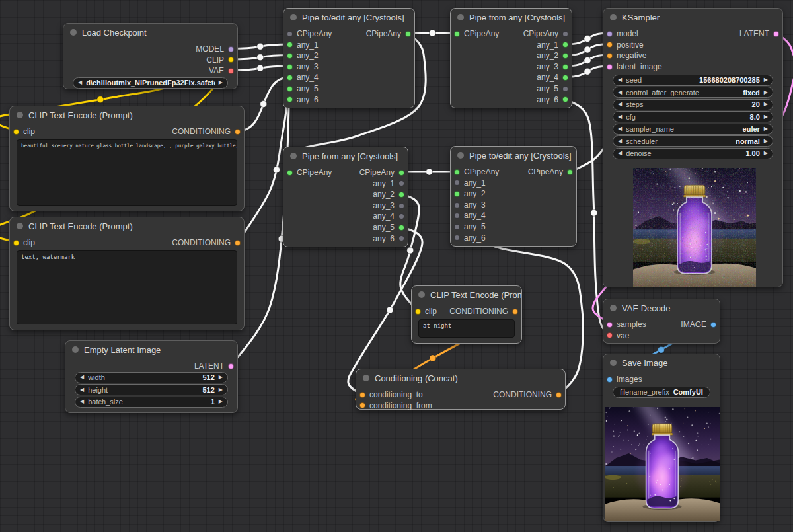  I want to click on steps-widget: ◀steps20▶, so click(693, 104).